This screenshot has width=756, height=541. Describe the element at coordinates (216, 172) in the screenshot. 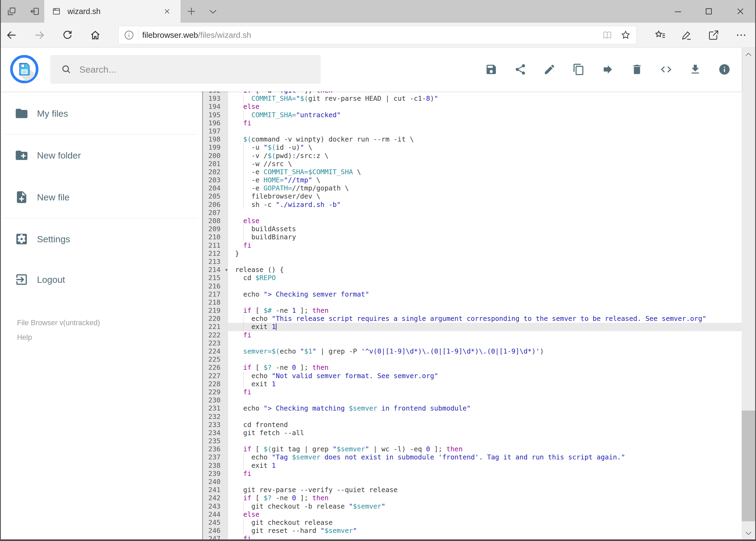

I see `line-number: 202` at that location.